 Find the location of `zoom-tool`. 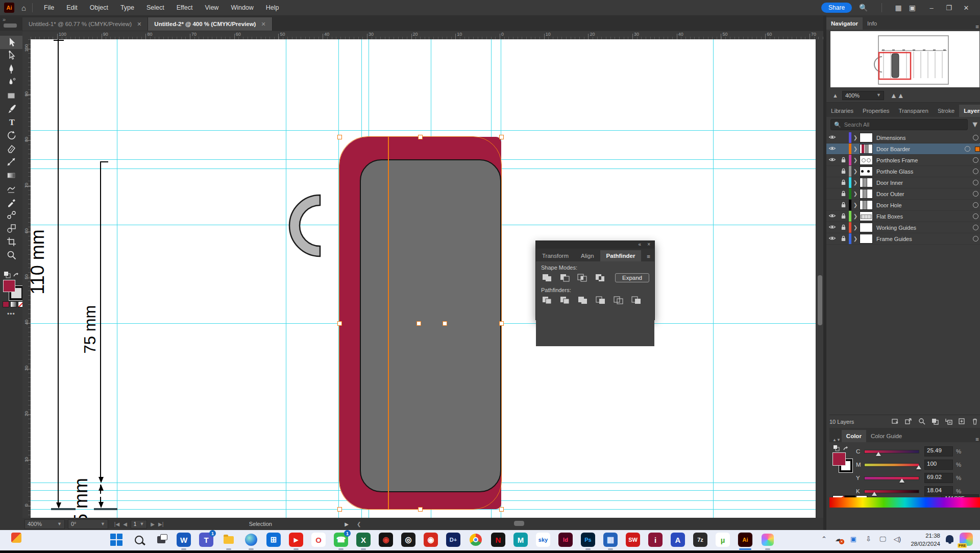

zoom-tool is located at coordinates (11, 255).